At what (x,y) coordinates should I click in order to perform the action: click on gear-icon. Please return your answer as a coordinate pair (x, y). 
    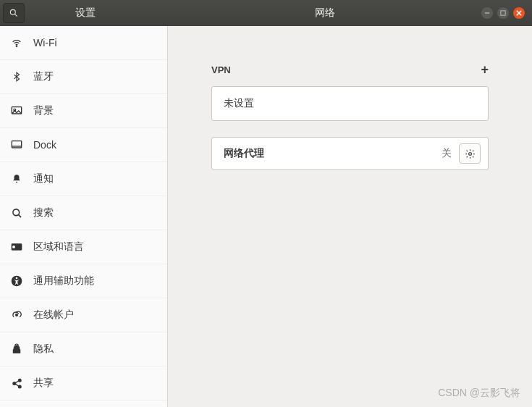
    Looking at the image, I should click on (470, 154).